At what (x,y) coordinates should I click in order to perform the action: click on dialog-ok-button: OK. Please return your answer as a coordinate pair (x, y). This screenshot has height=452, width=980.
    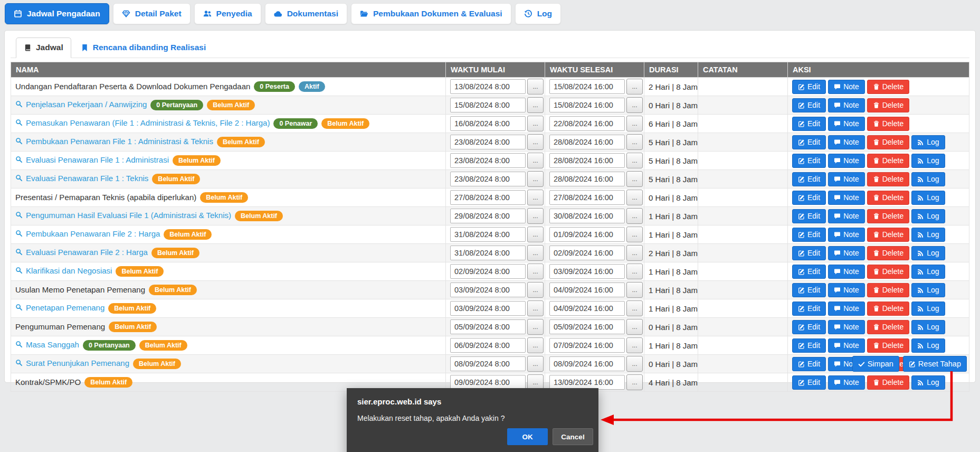
    Looking at the image, I should click on (528, 437).